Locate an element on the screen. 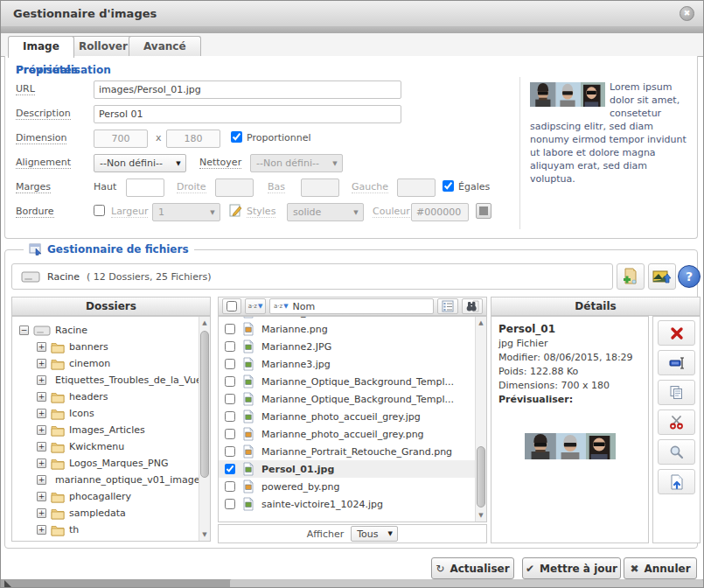 The image size is (704, 588). tree-item: + Icons is located at coordinates (108, 413).